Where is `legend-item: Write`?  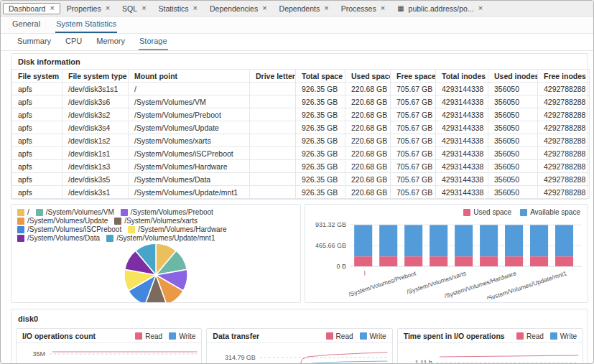 legend-item: Write is located at coordinates (373, 336).